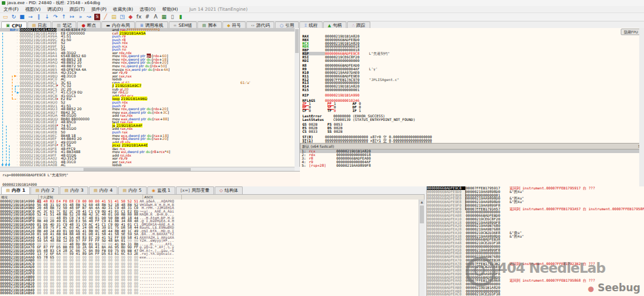 Image resolution: width=644 pixels, height=296 pixels. Describe the element at coordinates (472, 158) in the screenshot. I see `fastcall-rows: 1:rcx00000219D1B1A8202:rdx00000000000000…` at that location.